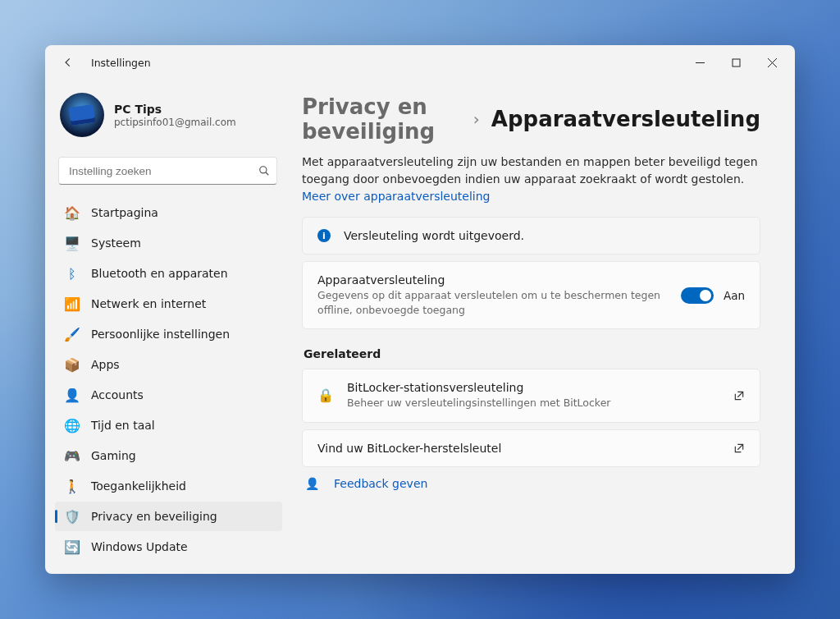 This screenshot has height=619, width=840. What do you see at coordinates (697, 296) in the screenshot?
I see `encryption-toggle` at bounding box center [697, 296].